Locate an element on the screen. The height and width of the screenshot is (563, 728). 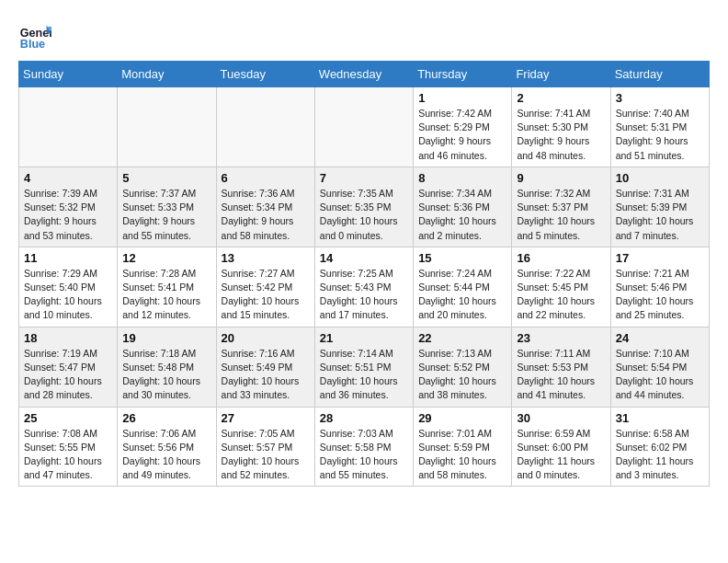
calendar-cell: 5Sunrise: 7:37 AM Sunset: 5:33 PM Daylig… is located at coordinates (167, 206).